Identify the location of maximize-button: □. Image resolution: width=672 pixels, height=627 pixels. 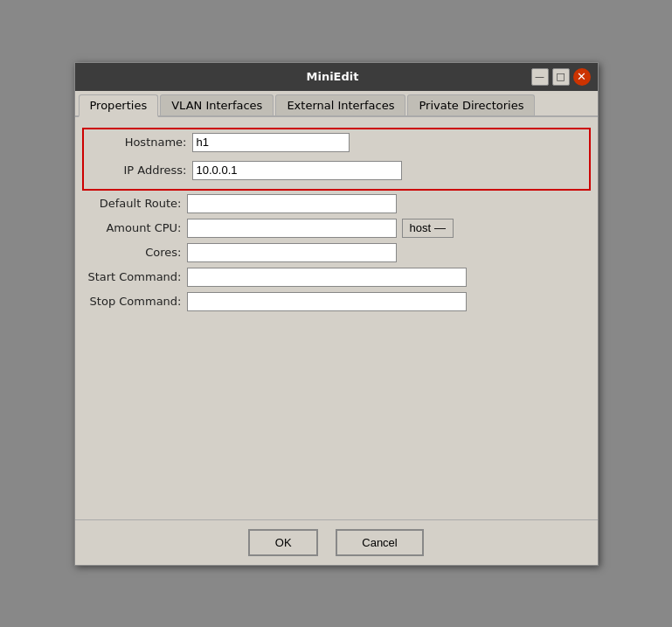
(561, 77).